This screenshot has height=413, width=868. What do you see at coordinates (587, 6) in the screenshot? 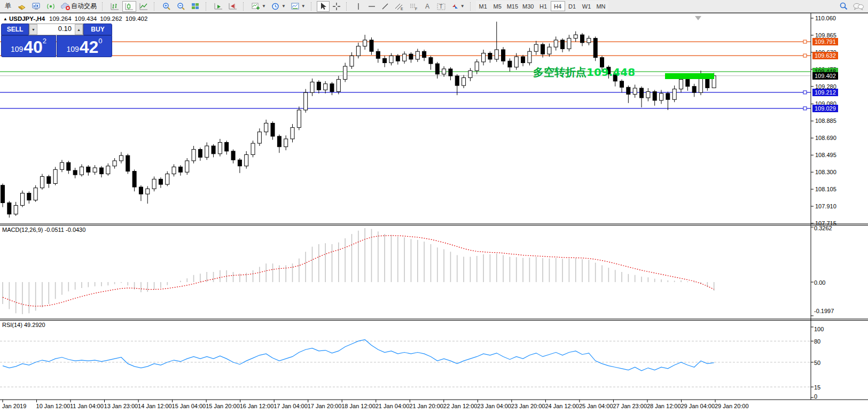
I see `timeframe-w1: W1` at bounding box center [587, 6].